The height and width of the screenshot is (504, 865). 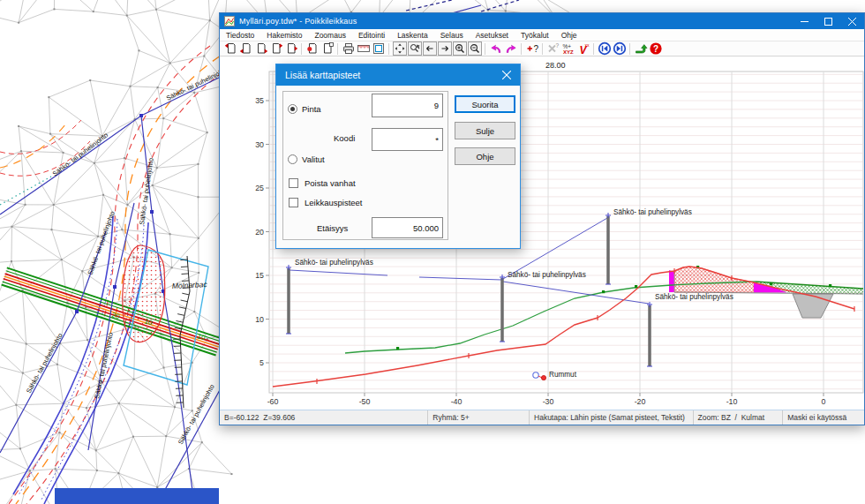 What do you see at coordinates (485, 156) in the screenshot?
I see `ohje-button: Ohje` at bounding box center [485, 156].